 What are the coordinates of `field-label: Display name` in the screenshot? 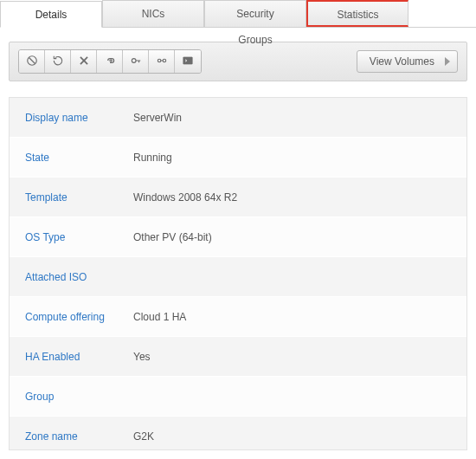 It's located at (80, 118).